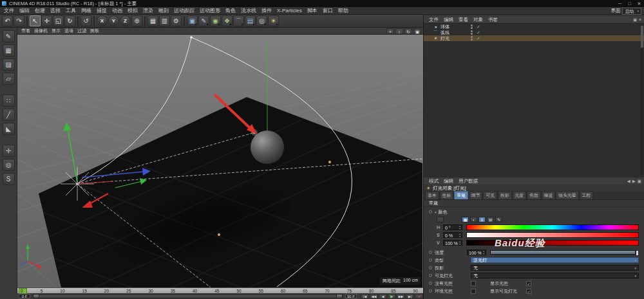 This screenshot has width=644, height=299. Describe the element at coordinates (493, 20) in the screenshot. I see `object-manager-menu-item: 书签` at that location.